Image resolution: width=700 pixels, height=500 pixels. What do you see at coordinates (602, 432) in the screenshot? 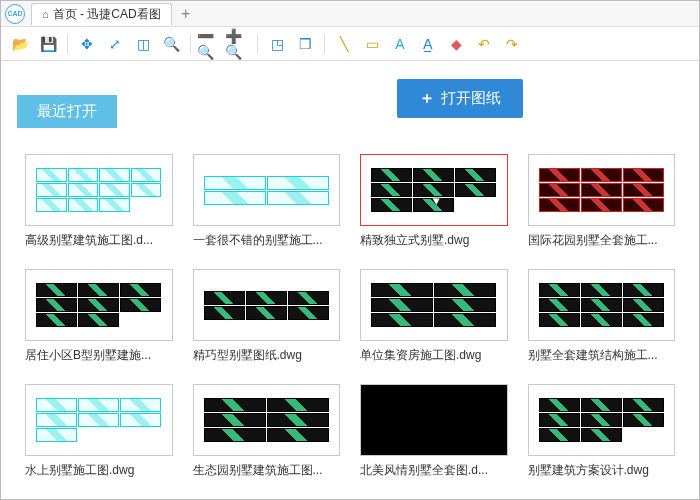
I see `file-card: 别墅建筑方案设计.dwg` at bounding box center [602, 432].